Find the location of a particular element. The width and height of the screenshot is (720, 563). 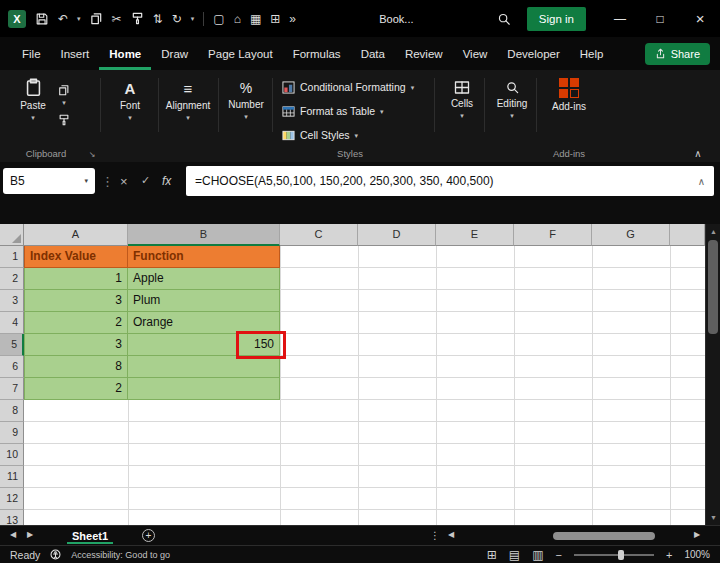

column-header-E: E is located at coordinates (475, 235).